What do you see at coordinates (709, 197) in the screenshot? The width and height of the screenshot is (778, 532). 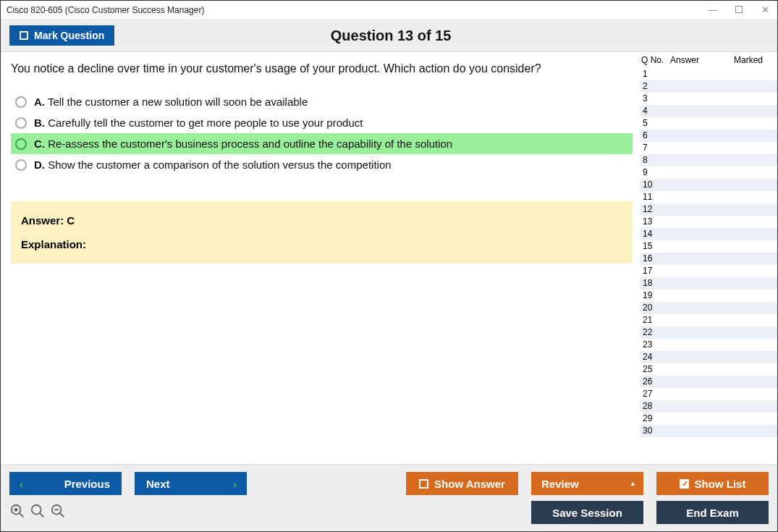 I see `question-list-row: 11` at bounding box center [709, 197].